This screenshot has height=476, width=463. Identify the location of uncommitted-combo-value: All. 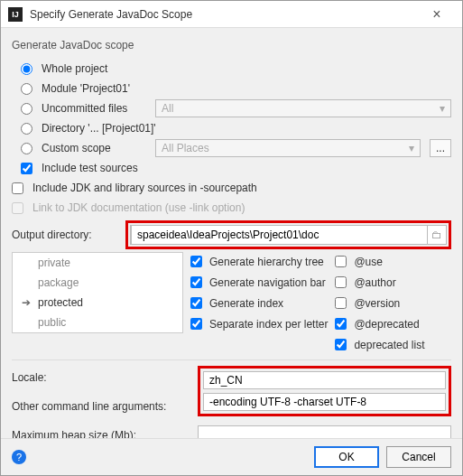
(168, 108).